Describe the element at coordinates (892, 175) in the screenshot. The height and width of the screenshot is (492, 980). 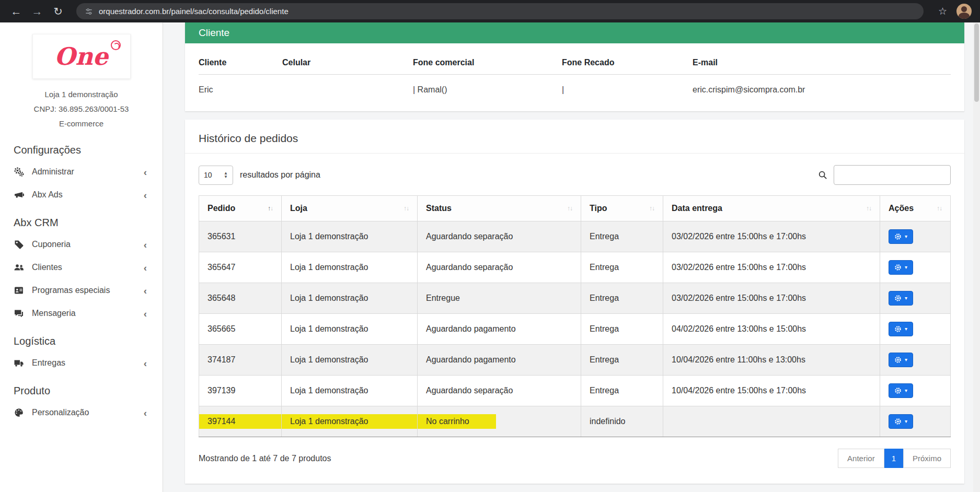
I see `orders-search-input` at that location.